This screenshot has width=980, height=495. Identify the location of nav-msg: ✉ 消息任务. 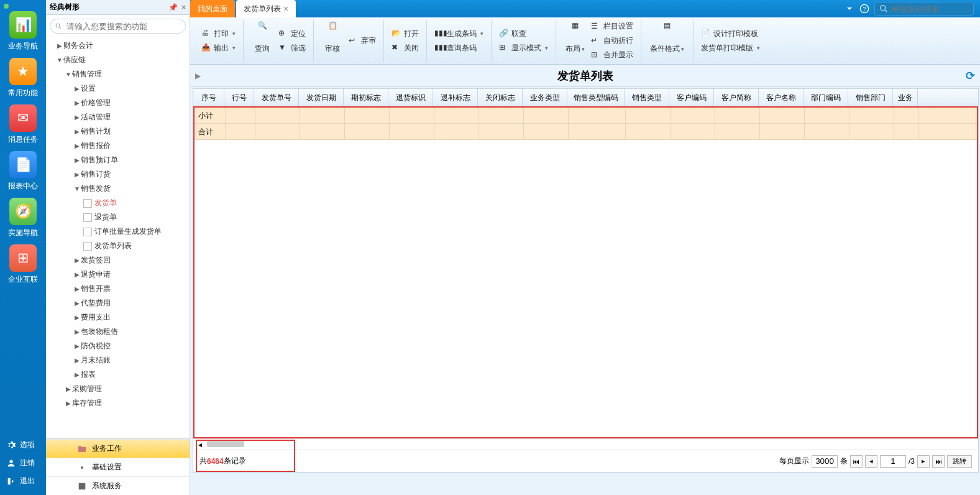
(23, 124).